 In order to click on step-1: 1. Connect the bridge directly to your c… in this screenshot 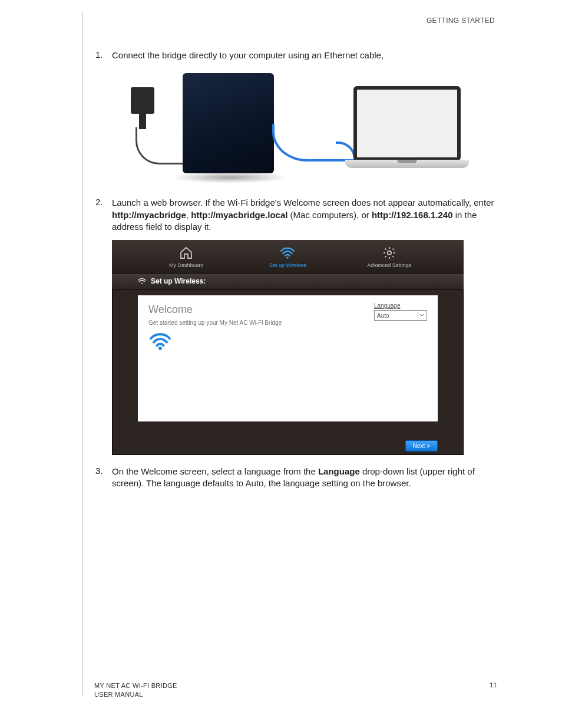, I will do `click(296, 55)`.